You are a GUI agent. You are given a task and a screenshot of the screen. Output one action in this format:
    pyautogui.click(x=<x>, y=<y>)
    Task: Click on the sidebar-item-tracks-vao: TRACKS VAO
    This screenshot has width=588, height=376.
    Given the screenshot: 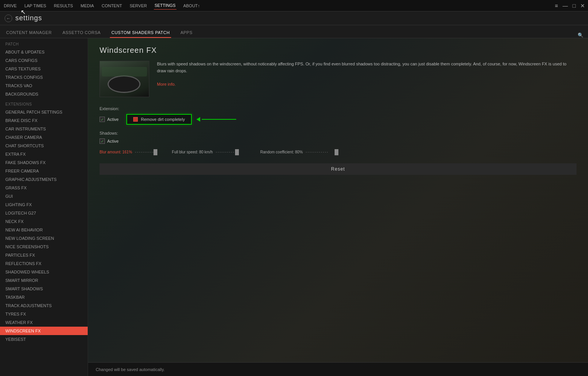 What is the action you would take?
    pyautogui.click(x=44, y=86)
    